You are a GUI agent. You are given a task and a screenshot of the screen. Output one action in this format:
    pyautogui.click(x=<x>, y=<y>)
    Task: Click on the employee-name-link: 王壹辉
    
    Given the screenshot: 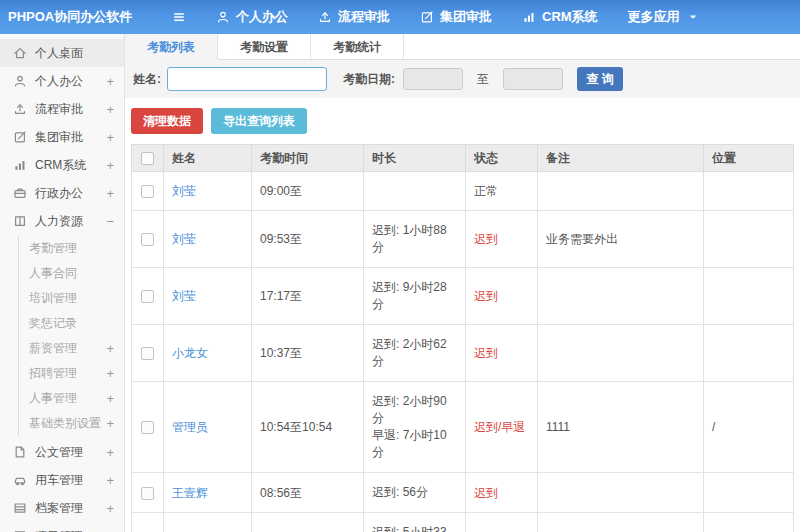 What is the action you would take?
    pyautogui.click(x=190, y=493)
    